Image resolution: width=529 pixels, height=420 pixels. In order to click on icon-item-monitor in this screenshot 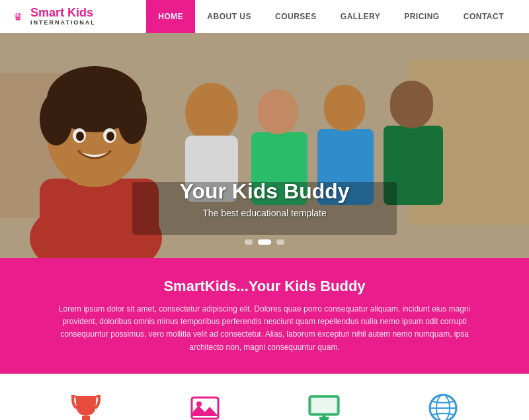, I will do `click(324, 405)`.